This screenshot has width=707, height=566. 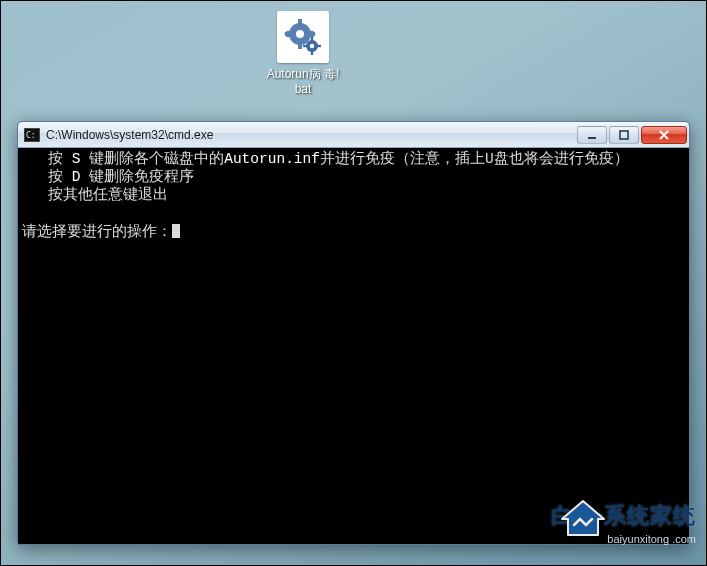 What do you see at coordinates (31, 136) in the screenshot?
I see `svg-text: C:` at bounding box center [31, 136].